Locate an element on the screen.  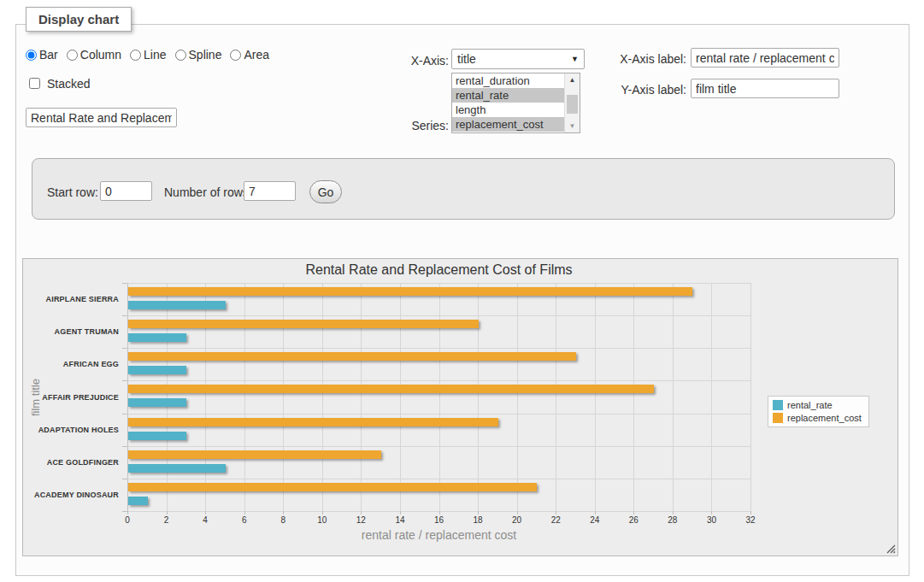
chart-type-radio-spline: Spline is located at coordinates (198, 55).